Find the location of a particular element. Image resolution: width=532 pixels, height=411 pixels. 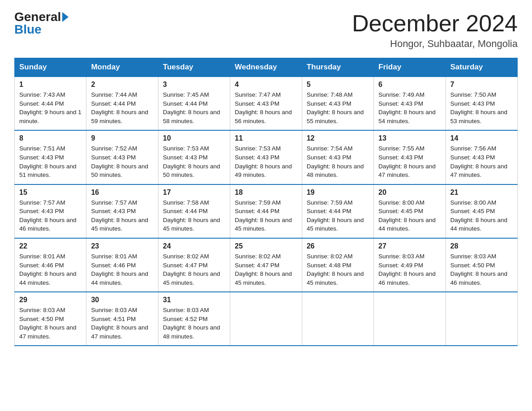

day-info: Sunrise: 7:43 AMSunset: 4:44 PMDaylight:… is located at coordinates (50, 108).